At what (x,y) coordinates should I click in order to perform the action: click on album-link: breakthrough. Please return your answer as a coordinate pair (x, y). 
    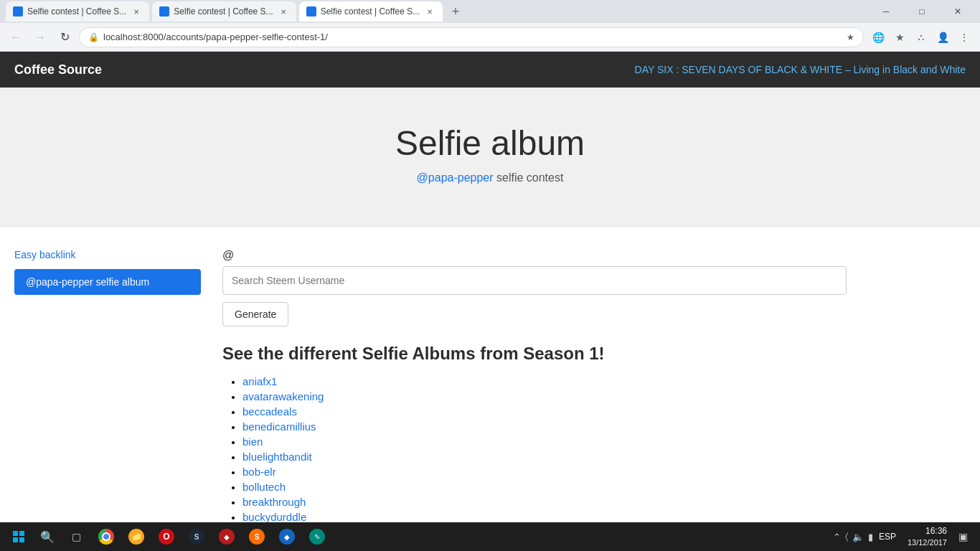
    Looking at the image, I should click on (274, 502).